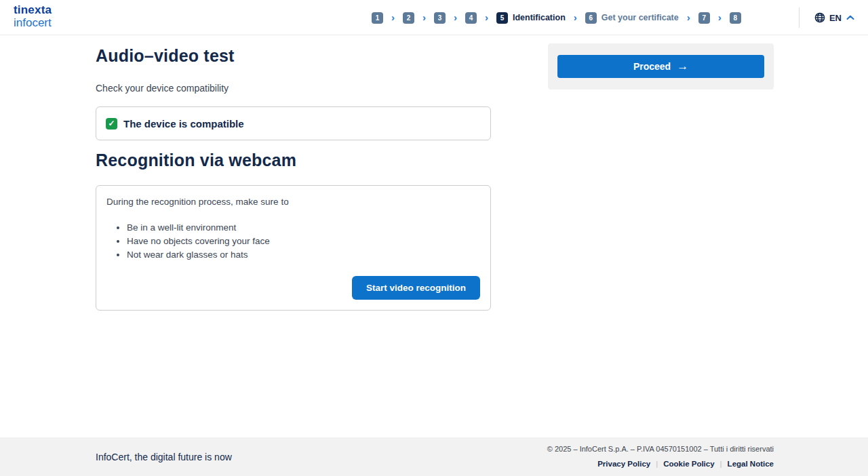 Image resolution: width=868 pixels, height=476 pixels. Describe the element at coordinates (820, 18) in the screenshot. I see `globe-icon` at that location.